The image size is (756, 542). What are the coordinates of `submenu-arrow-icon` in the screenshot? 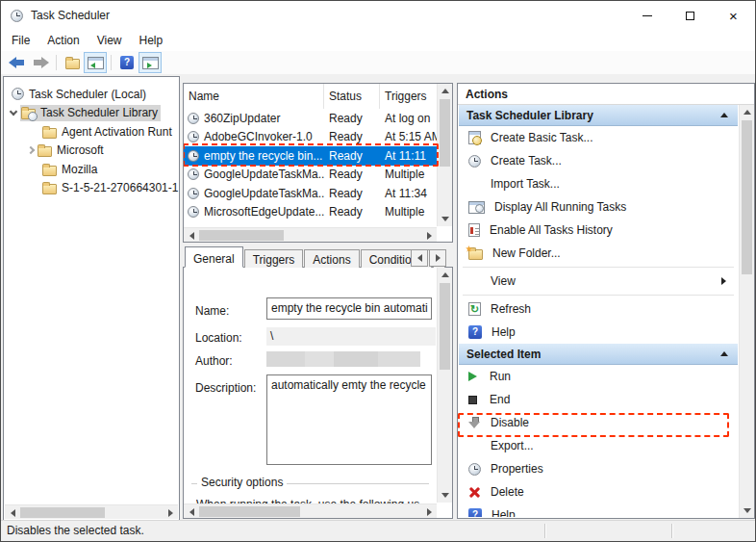 It's located at (723, 281).